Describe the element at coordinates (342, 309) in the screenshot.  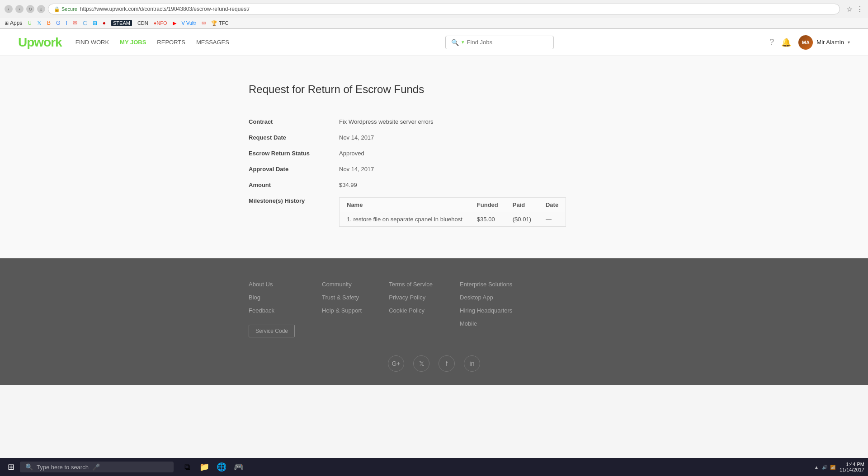
I see `footer-col-community: Community Trust & Safety Help & Support` at that location.